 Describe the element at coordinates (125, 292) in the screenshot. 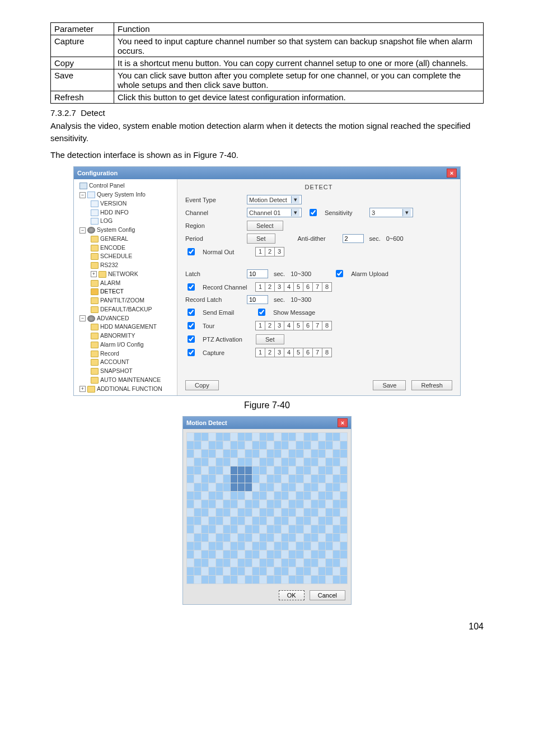

I see `tree-item: DETECT` at that location.